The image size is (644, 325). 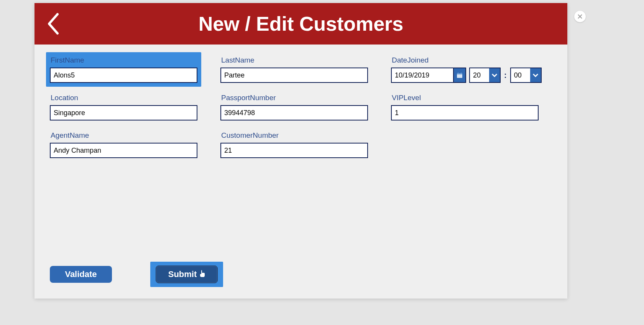 What do you see at coordinates (422, 75) in the screenshot?
I see `datejoined-date-input` at bounding box center [422, 75].